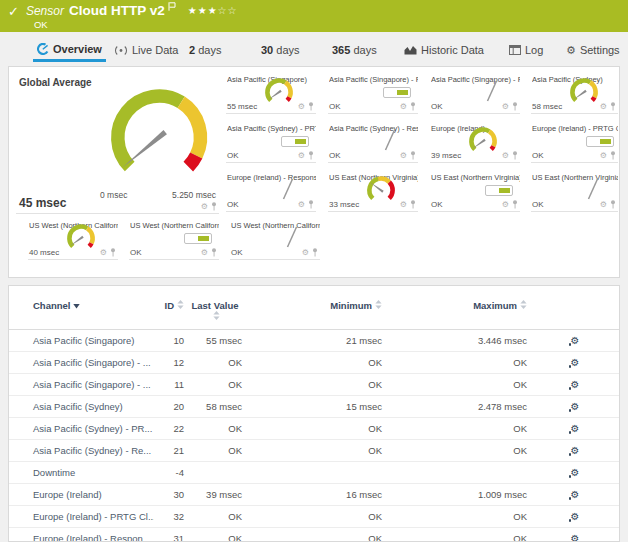 The height and width of the screenshot is (542, 628). What do you see at coordinates (444, 50) in the screenshot?
I see `tab-historic-data: Historic Data` at bounding box center [444, 50].